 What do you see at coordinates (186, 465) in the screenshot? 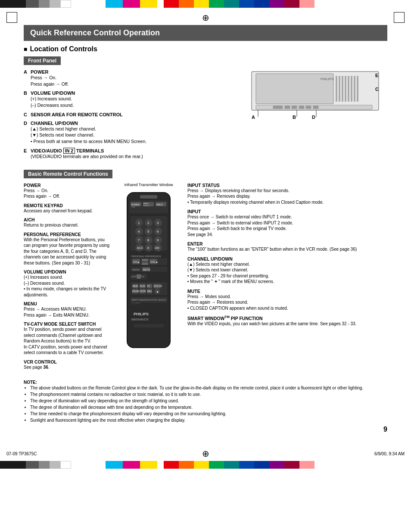
I see `cb-bot-orange` at bounding box center [186, 465].